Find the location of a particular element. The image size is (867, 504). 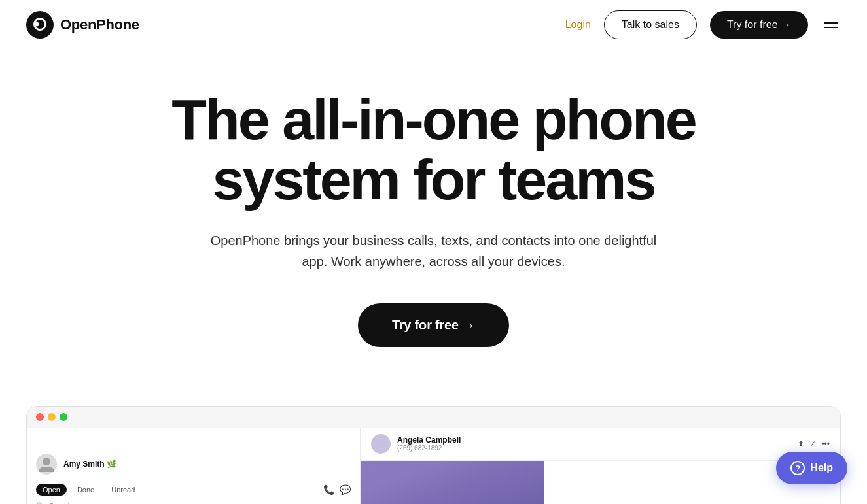

window-titlebar is located at coordinates (433, 417).